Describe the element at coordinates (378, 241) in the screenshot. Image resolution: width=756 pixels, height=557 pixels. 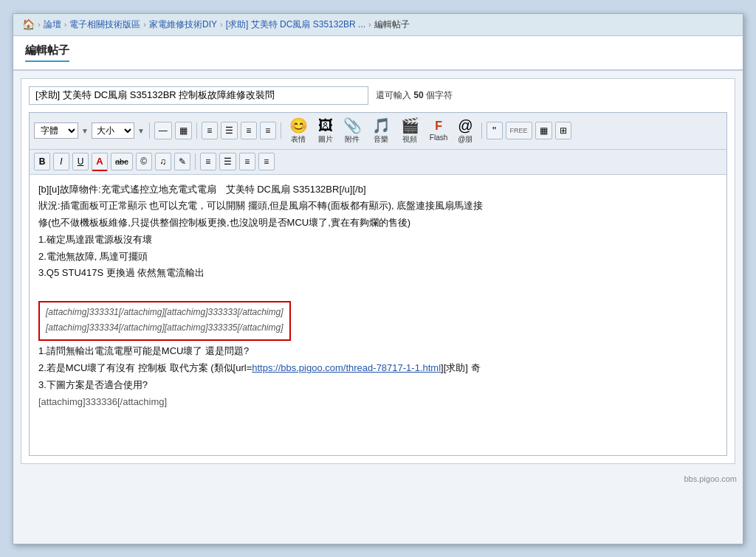
I see `editor-line-3: 1.確定馬達跟電源板沒有壞` at that location.